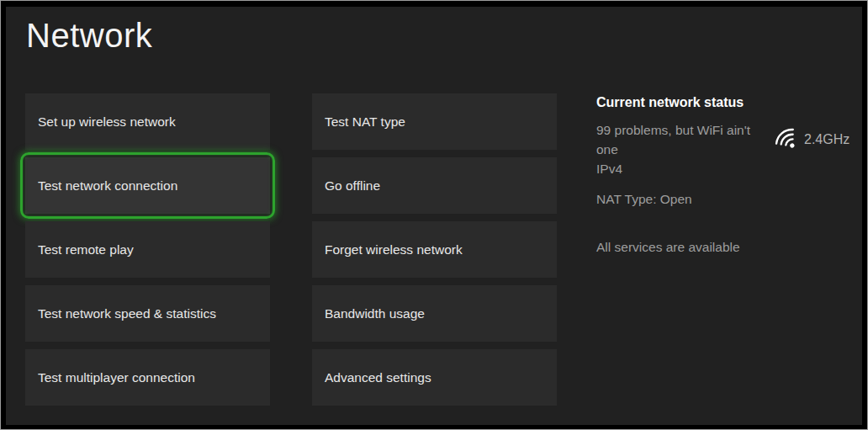  Describe the element at coordinates (434, 313) in the screenshot. I see `menu-item-bandwidth-usage: Bandwidth usage` at that location.